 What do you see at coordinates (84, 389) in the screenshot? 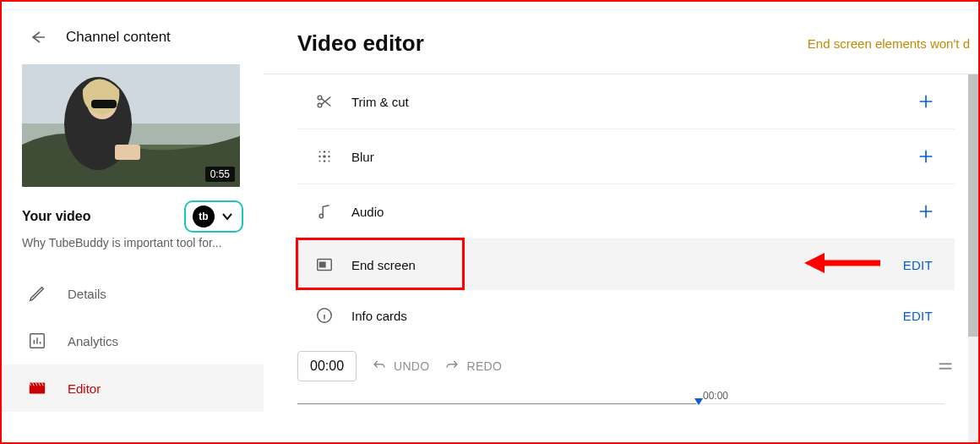
I see `sidebar-item-label: Editor` at bounding box center [84, 389].